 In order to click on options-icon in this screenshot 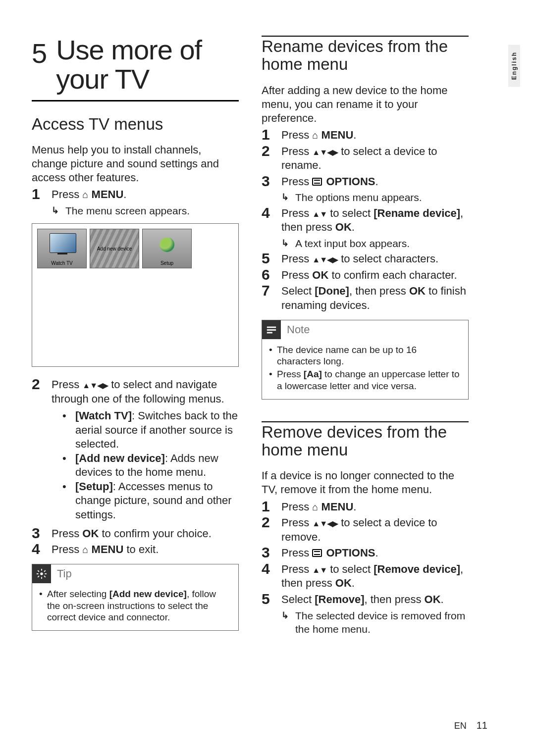, I will do `click(317, 182)`.